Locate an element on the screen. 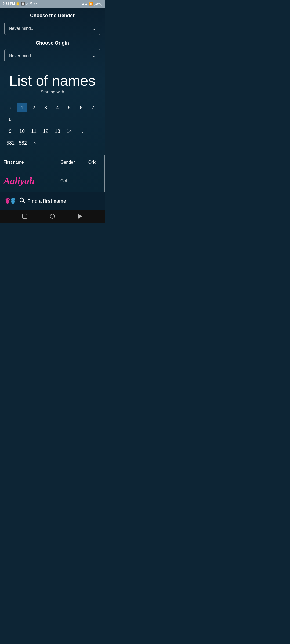 This screenshot has width=290, height=644. list-of-names-title: List of names is located at coordinates (52, 80).